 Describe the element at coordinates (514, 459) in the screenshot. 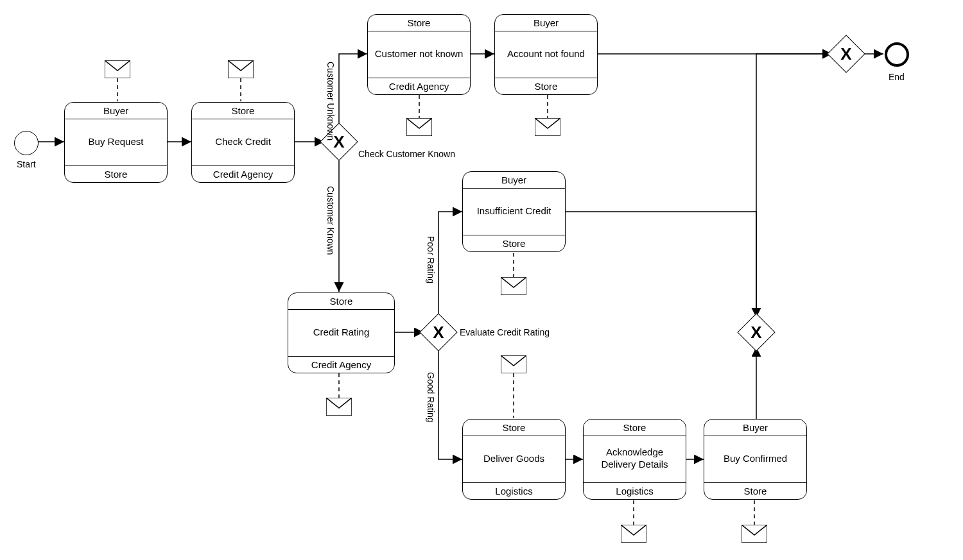

I see `task-mid: Deliver Goods` at that location.